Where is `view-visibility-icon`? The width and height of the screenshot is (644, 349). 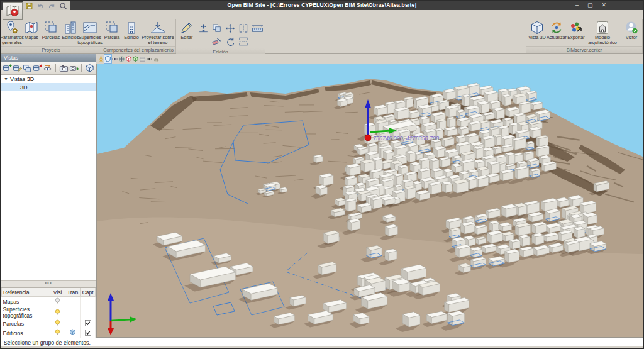
view-visibility-icon is located at coordinates (48, 69).